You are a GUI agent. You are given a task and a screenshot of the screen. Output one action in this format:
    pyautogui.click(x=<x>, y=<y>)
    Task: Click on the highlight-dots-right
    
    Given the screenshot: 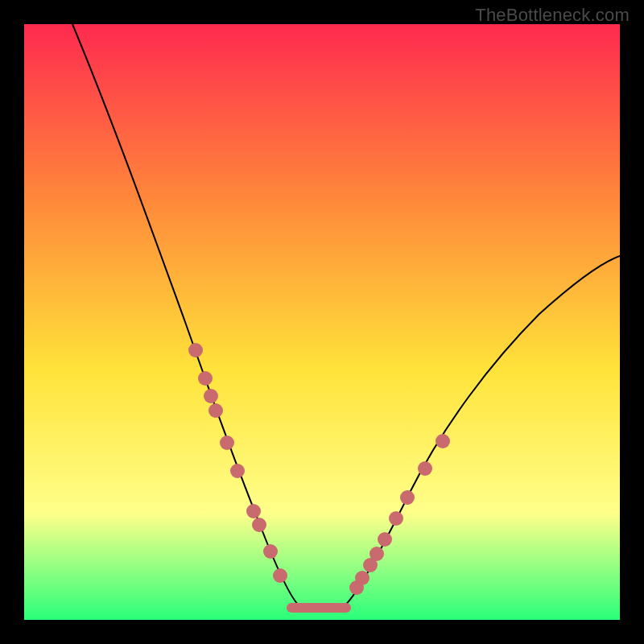 What is the action you would take?
    pyautogui.click(x=399, y=514)
    